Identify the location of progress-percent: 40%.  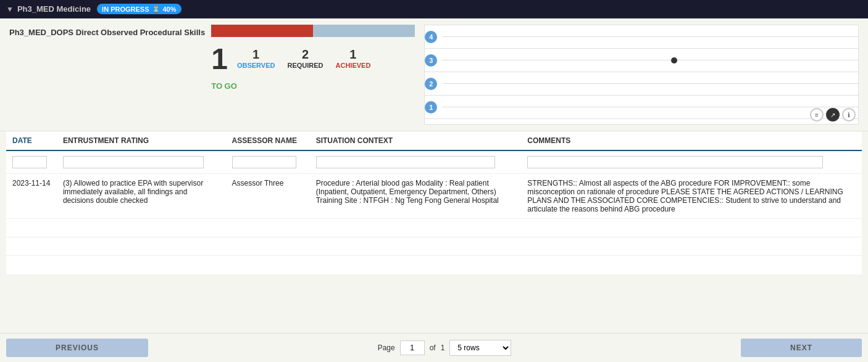
(170, 9).